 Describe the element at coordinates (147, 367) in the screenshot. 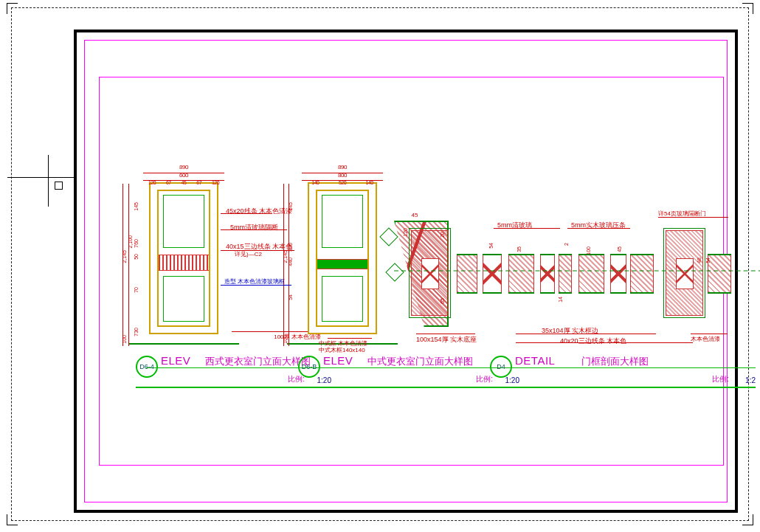

I see `section-ref-bubble: D6-4` at that location.